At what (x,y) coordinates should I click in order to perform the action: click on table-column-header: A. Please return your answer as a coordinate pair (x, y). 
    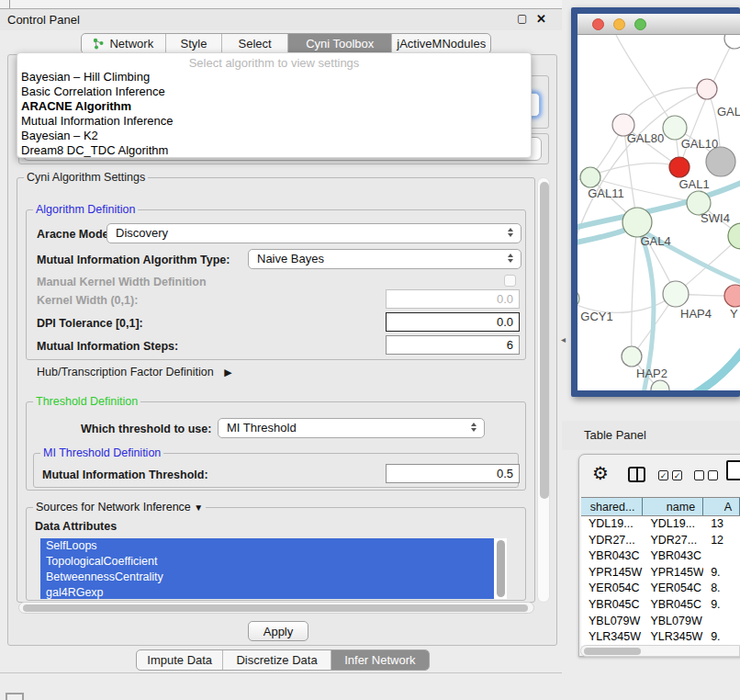
    Looking at the image, I should click on (722, 507).